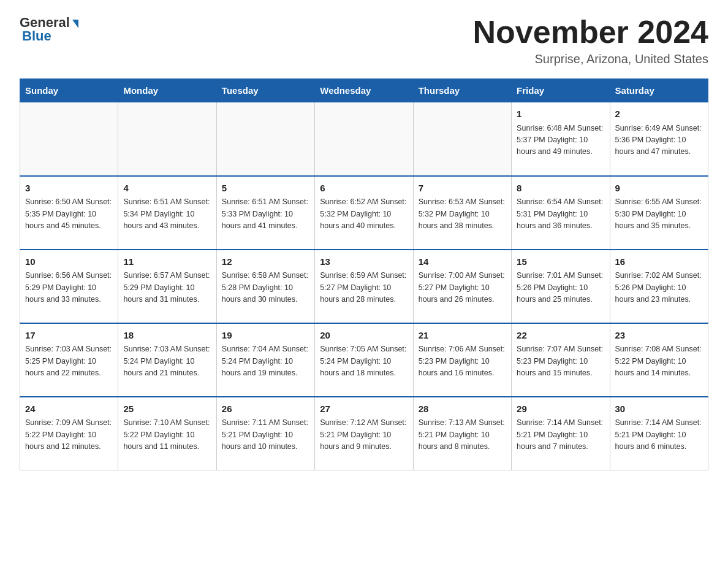 Image resolution: width=728 pixels, height=563 pixels. What do you see at coordinates (167, 286) in the screenshot?
I see `calendar-cell: 11Sunrise: 6:57 AM Sunset: 5:29 PM Dayli…` at bounding box center [167, 286].